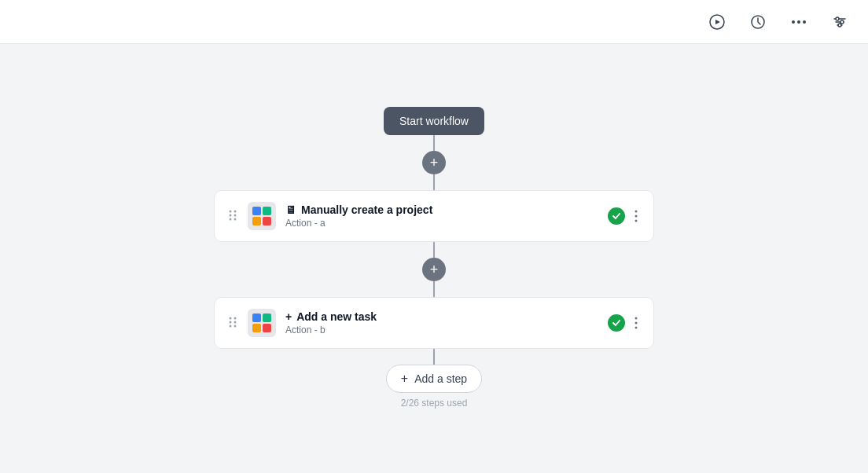 The width and height of the screenshot is (868, 473). What do you see at coordinates (442, 330) in the screenshot?
I see `step-subtitle-b: Action - b` at bounding box center [442, 330].